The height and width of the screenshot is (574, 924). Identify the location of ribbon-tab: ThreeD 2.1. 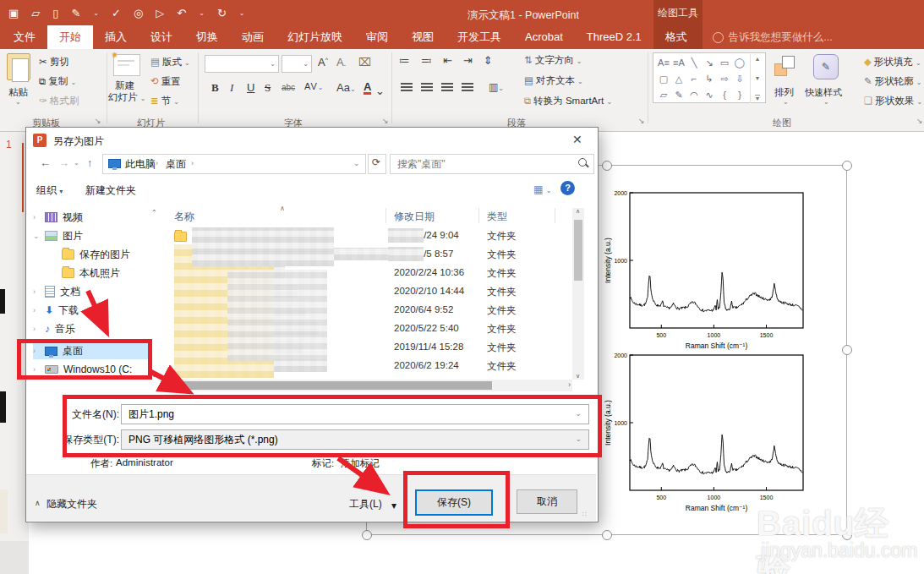
(614, 37).